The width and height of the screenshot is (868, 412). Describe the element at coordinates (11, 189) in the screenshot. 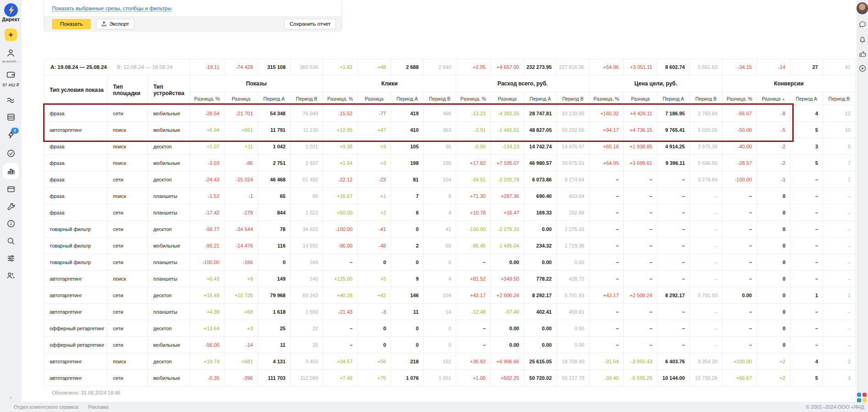

I see `sidebar-item-library` at that location.